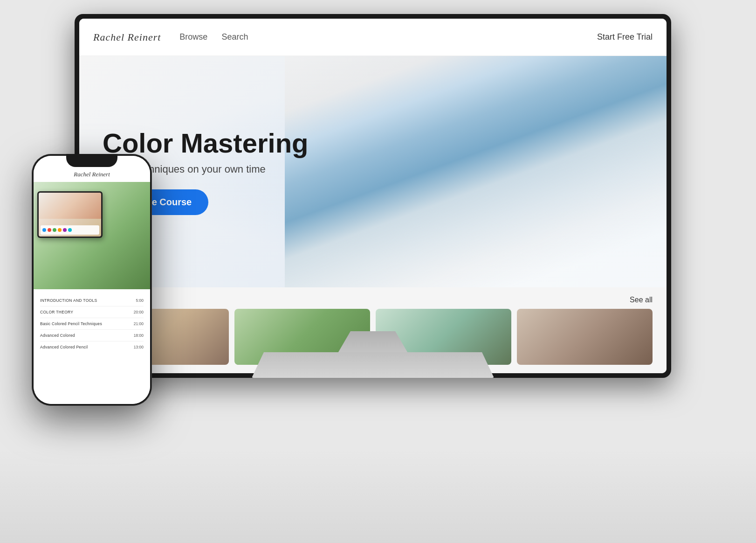 The height and width of the screenshot is (543, 756). What do you see at coordinates (85, 312) in the screenshot?
I see `phone-course-name-2: COLOR THEORY` at bounding box center [85, 312].